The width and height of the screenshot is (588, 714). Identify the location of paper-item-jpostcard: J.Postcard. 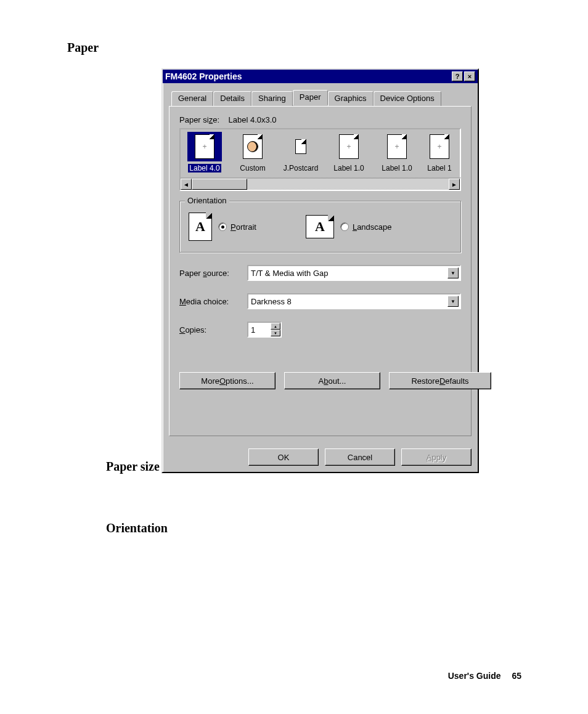
(301, 154).